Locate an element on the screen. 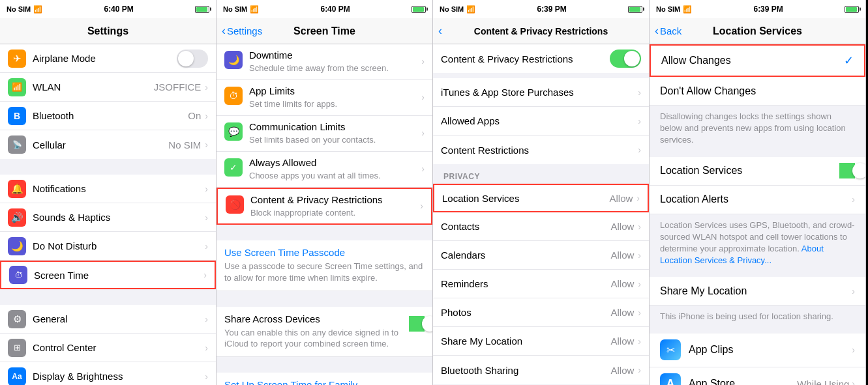 This screenshot has height=385, width=868. content-privacy-toggle is located at coordinates (625, 59).